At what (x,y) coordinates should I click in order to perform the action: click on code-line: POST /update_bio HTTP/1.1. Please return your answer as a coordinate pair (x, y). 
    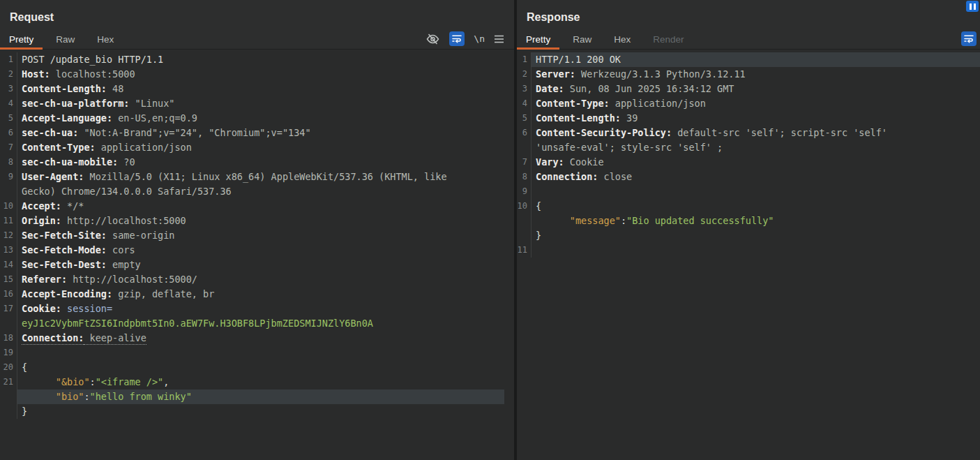
    Looking at the image, I should click on (261, 60).